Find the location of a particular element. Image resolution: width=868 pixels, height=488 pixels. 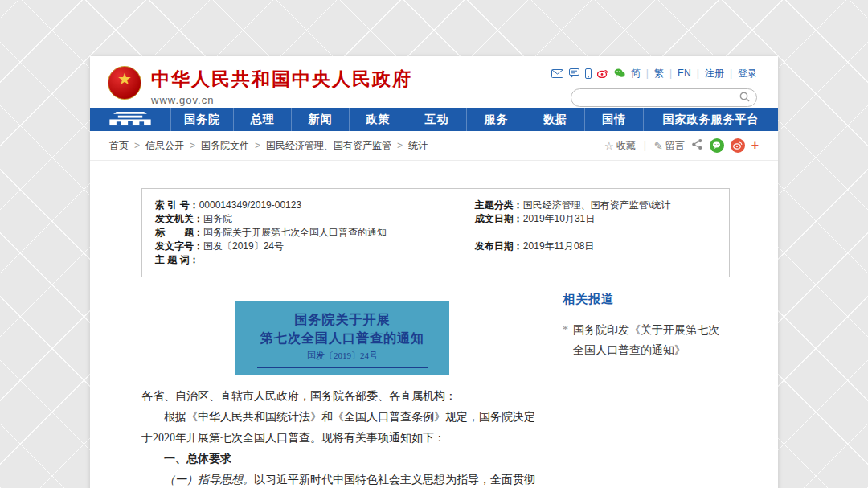

title-label: 标 题： is located at coordinates (179, 233).